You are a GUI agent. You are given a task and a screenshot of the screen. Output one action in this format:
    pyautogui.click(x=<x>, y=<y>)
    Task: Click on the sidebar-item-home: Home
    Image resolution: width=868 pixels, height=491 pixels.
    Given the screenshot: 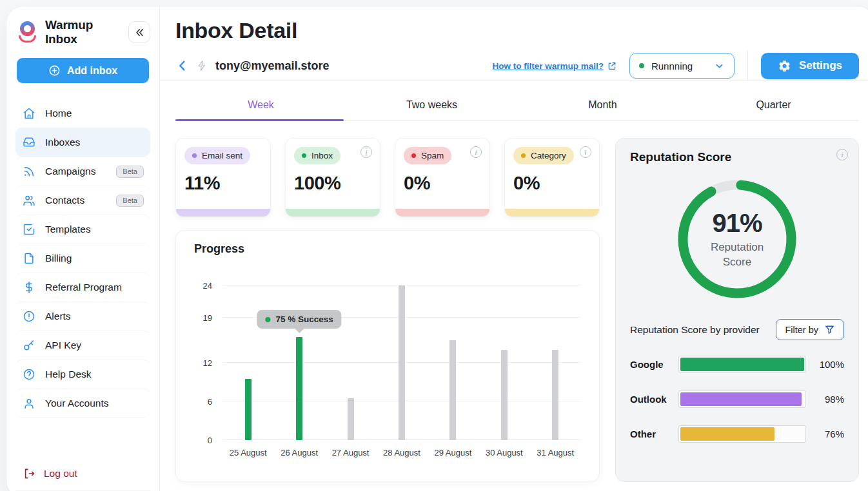 What is the action you would take?
    pyautogui.click(x=83, y=113)
    